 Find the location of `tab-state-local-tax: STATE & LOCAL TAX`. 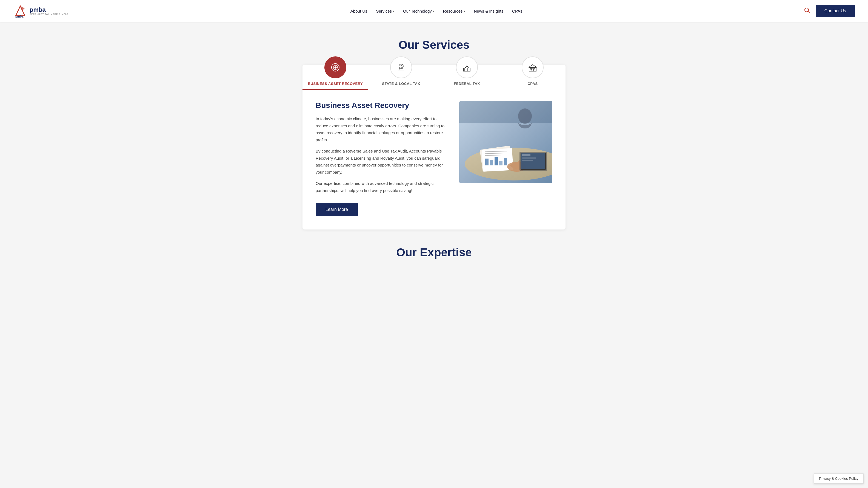

tab-state-local-tax: STATE & LOCAL TAX is located at coordinates (401, 77).